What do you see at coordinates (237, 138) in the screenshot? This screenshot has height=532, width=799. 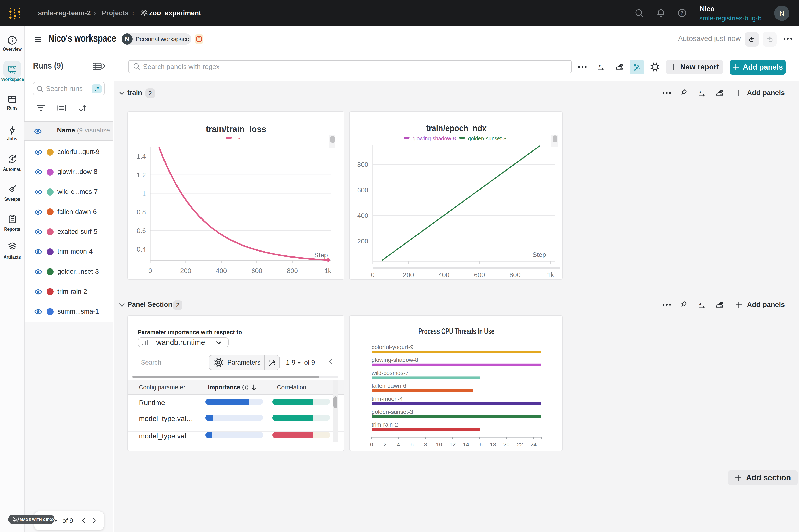 I see `svg-text:: -: : -` at bounding box center [237, 138].